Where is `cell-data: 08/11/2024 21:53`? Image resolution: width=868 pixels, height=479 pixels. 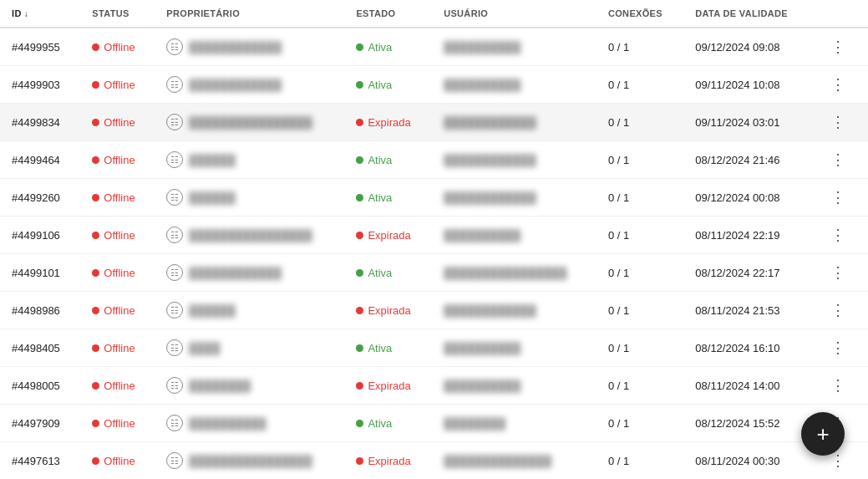 cell-data: 08/11/2024 21:53 is located at coordinates (749, 311).